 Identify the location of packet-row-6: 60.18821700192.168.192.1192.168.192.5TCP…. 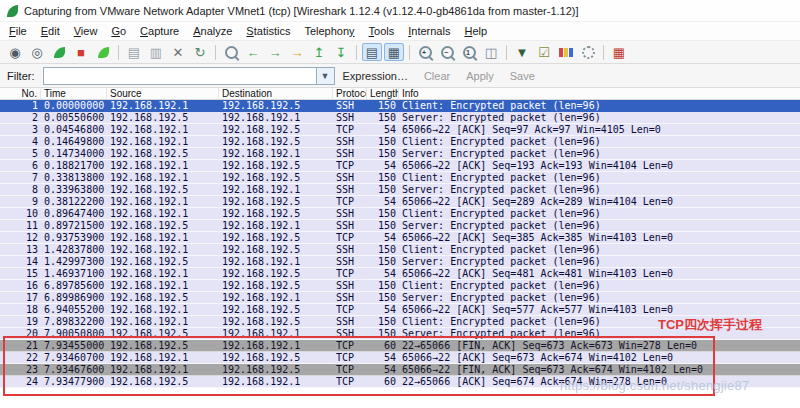
(400, 166).